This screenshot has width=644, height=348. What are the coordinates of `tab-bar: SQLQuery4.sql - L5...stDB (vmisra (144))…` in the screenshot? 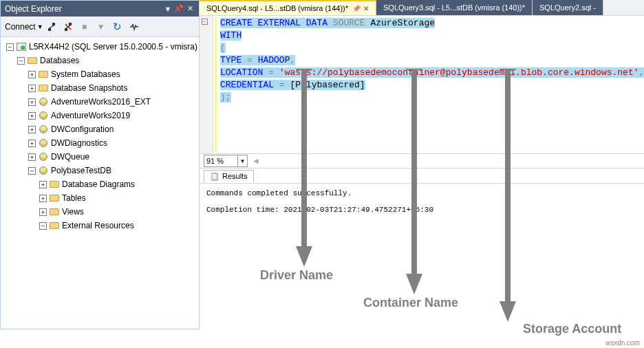 It's located at (422, 8).